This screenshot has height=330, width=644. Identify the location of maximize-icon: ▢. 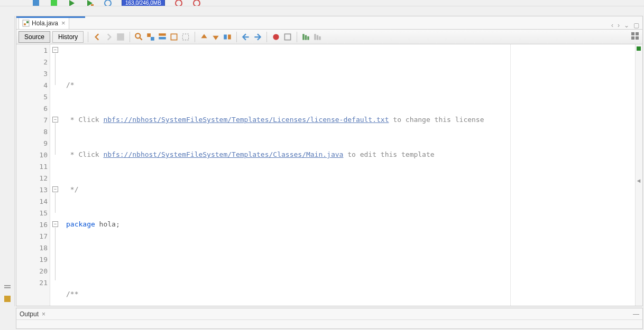
(637, 25).